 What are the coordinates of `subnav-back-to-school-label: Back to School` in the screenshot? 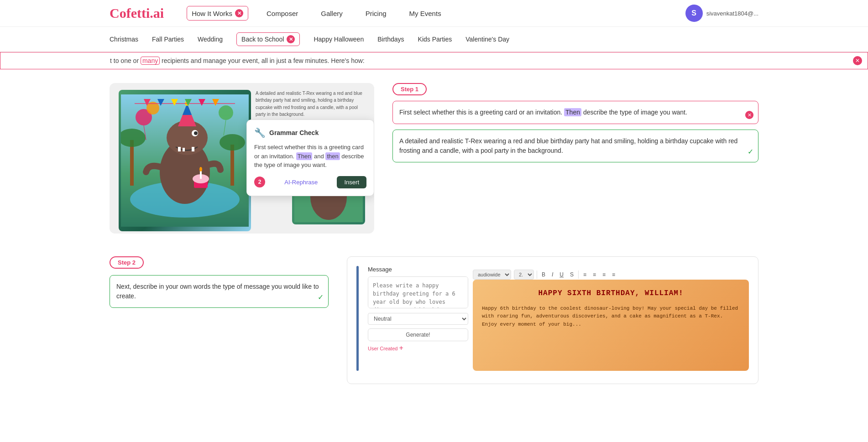 It's located at (263, 39).